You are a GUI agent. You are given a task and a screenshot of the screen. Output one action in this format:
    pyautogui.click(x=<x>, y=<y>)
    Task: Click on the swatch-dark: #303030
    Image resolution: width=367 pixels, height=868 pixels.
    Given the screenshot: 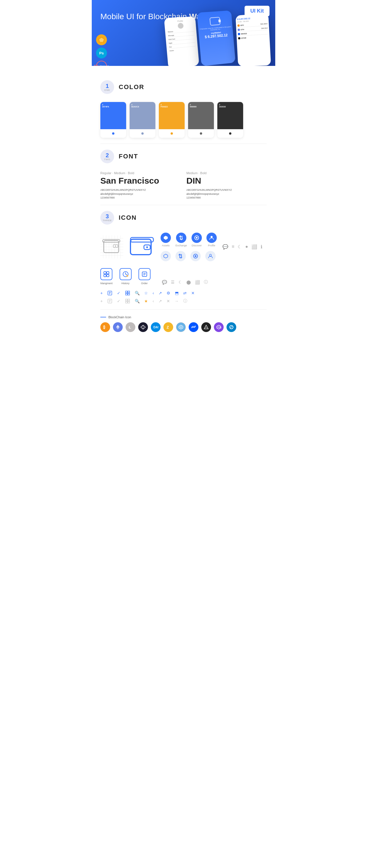 What is the action you would take?
    pyautogui.click(x=230, y=120)
    